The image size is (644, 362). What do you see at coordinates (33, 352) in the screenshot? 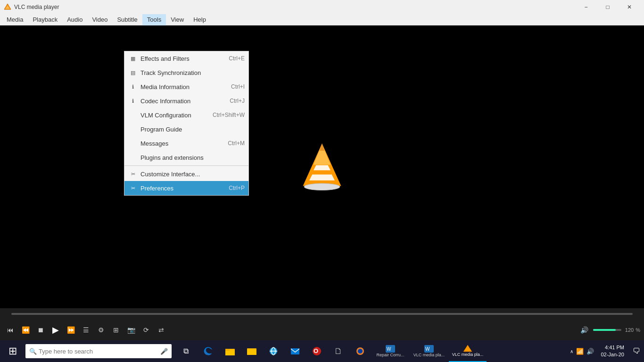
I see `search-icon: 🔍` at bounding box center [33, 352].